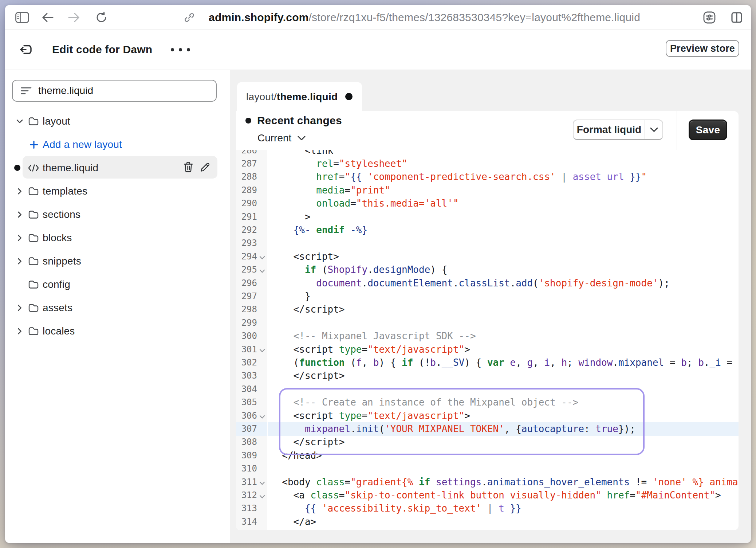  Describe the element at coordinates (702, 48) in the screenshot. I see `preview-store-button: Preview store` at that location.